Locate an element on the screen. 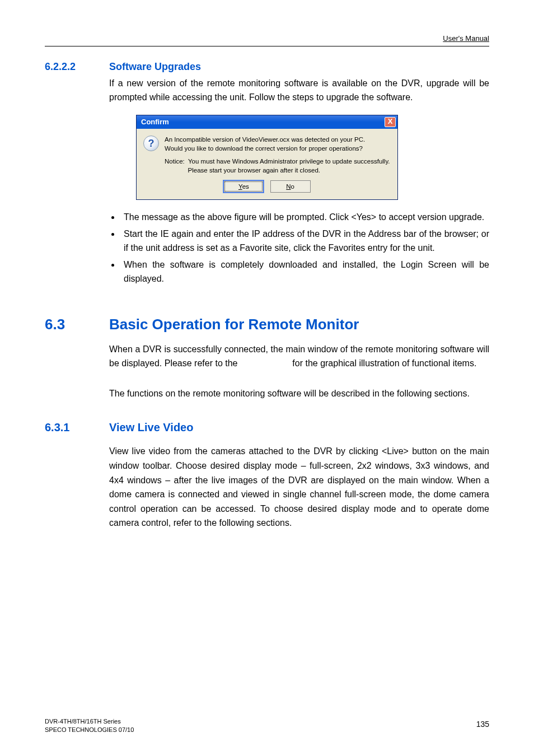  heading-6-2-2-2: 6.2.2.2 Software Upgrades is located at coordinates (267, 67).